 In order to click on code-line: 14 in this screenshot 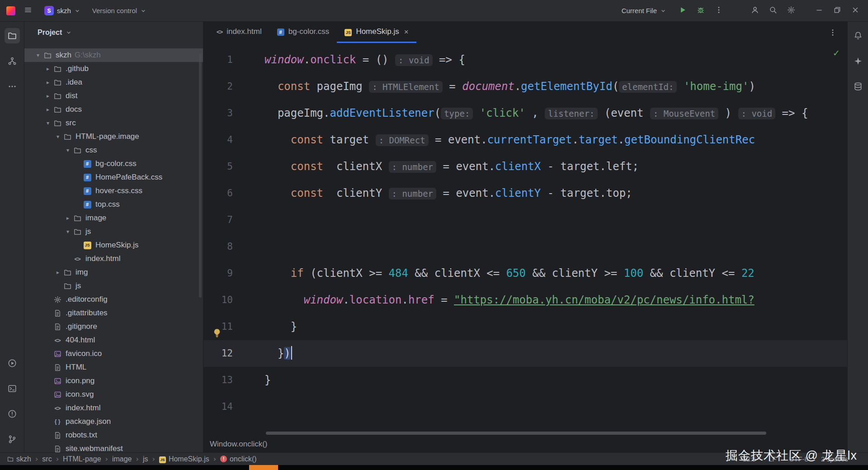, I will do `click(525, 407)`.